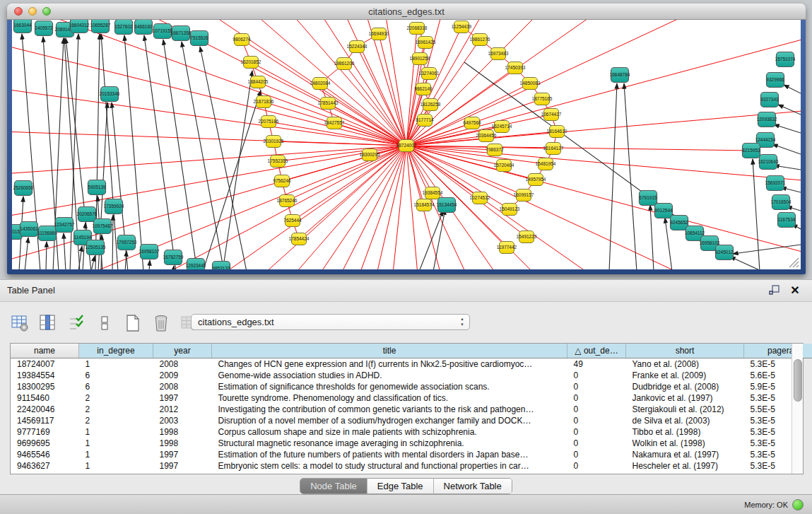 Image resolution: width=812 pixels, height=514 pixels. I want to click on graph-node: 18775165, so click(543, 99).